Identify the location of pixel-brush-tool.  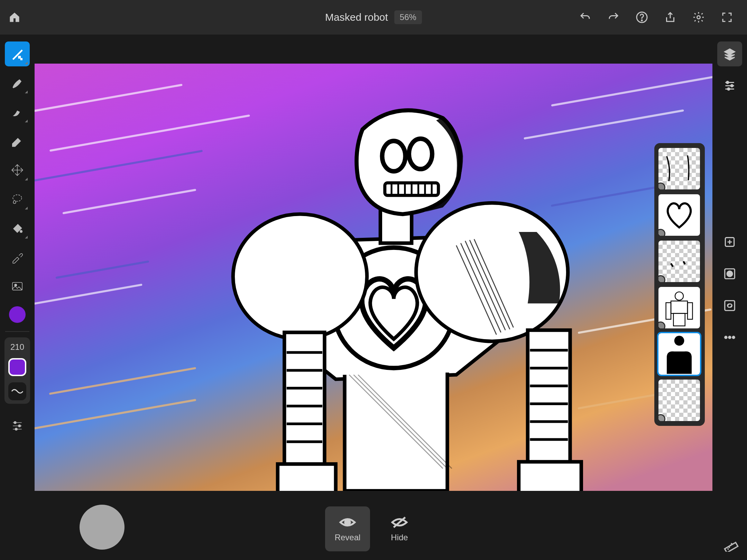
(17, 54).